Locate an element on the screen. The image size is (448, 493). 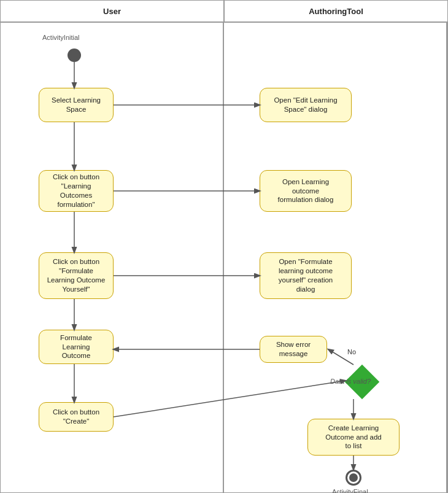
header-row: User AuthoringTool is located at coordinates (224, 12).